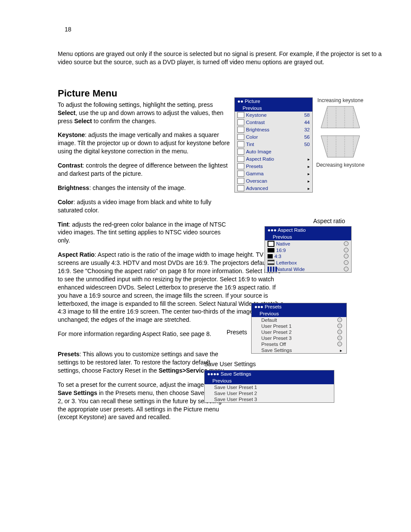 The width and height of the screenshot is (411, 532). Describe the element at coordinates (299, 328) in the screenshot. I see `presets-osd-menu: ●●● Presets Previous DefaultUser Preset …` at that location.